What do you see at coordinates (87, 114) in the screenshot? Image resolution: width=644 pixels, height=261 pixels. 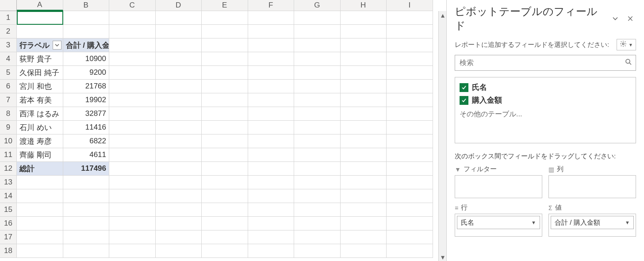 I see `cell: 32877` at bounding box center [87, 114].